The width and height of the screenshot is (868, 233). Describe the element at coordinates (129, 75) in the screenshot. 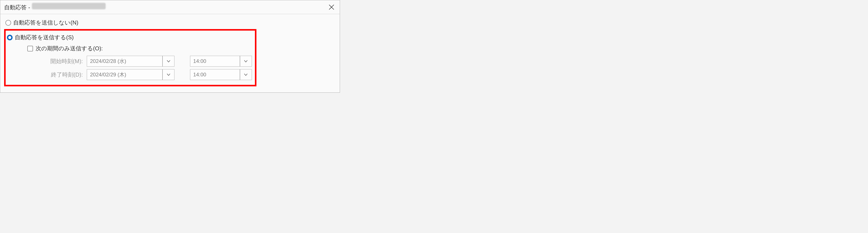

I see `end-row: 終了時刻(D): 2024/02/29 (木) 14:00` at that location.